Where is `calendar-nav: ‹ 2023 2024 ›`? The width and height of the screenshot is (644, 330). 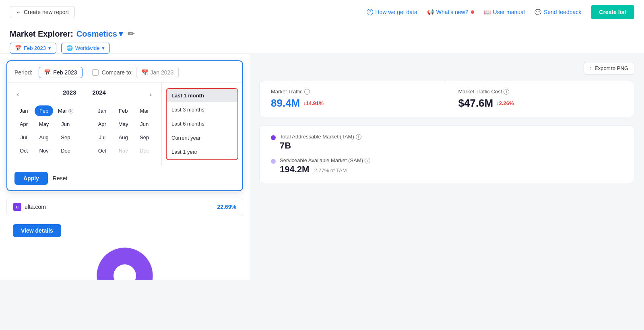 calendar-nav: ‹ 2023 2024 › is located at coordinates (85, 94).